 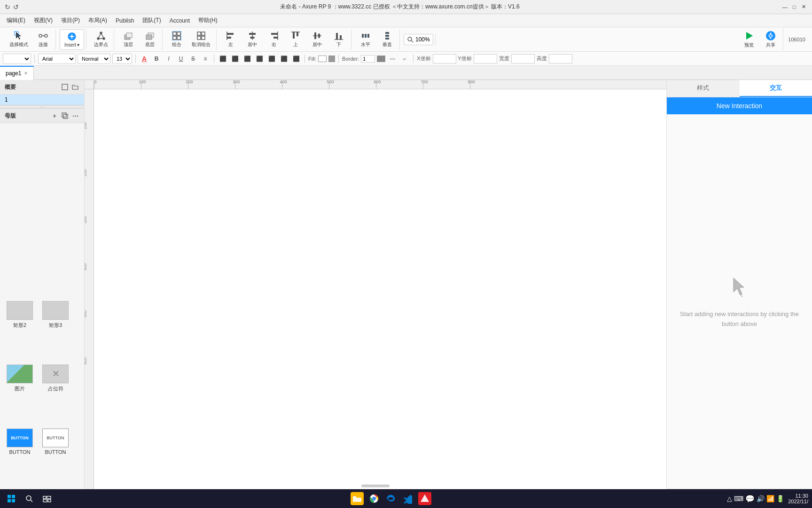 I want to click on maximize-btn: □, so click(x=794, y=7).